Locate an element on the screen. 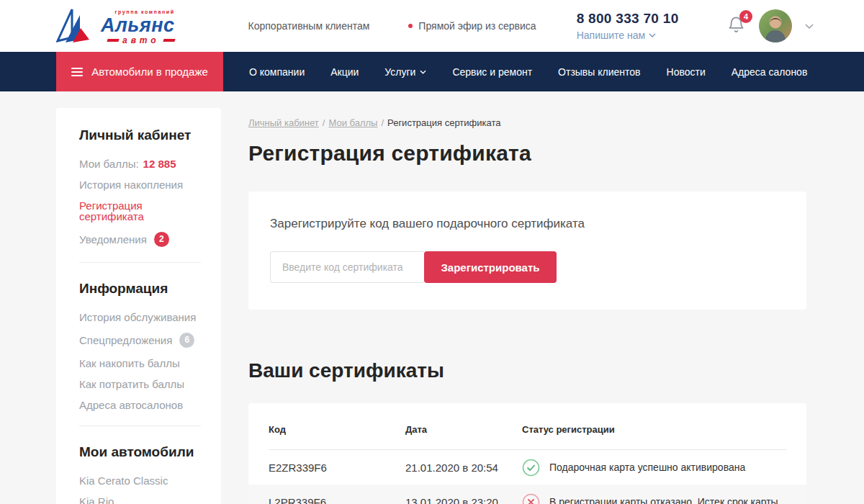 The width and height of the screenshot is (864, 504). status-text: В регистрации карты отказано. Истек срок… is located at coordinates (664, 500).